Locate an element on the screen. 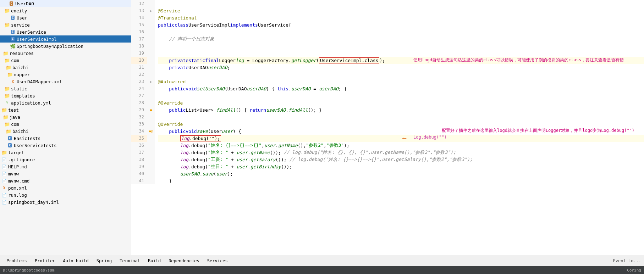 This screenshot has width=644, height=274. file-icon: X is located at coordinates (4, 188).